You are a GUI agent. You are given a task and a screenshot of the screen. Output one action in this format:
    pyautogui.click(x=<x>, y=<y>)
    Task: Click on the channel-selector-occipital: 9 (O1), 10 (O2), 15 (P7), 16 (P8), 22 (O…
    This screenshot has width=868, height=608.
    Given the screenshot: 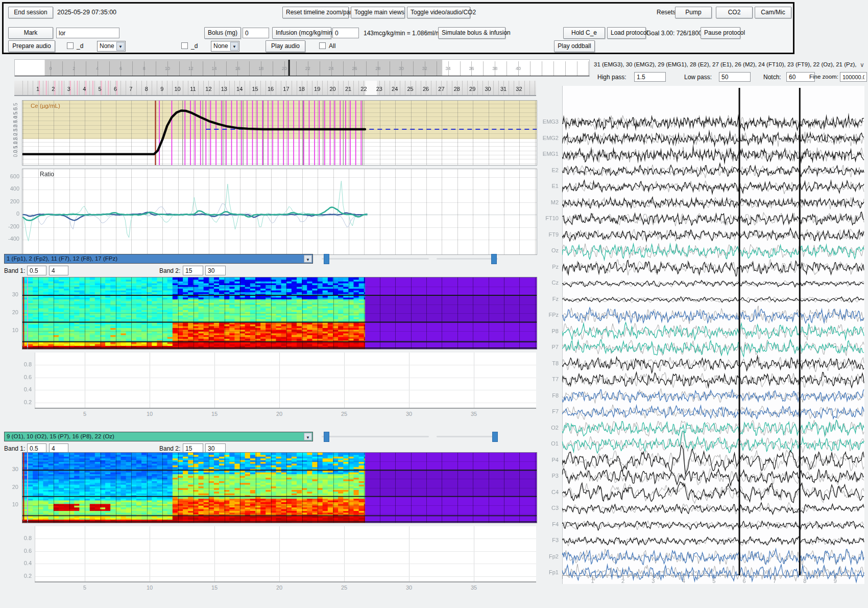 What is the action you would take?
    pyautogui.click(x=158, y=436)
    